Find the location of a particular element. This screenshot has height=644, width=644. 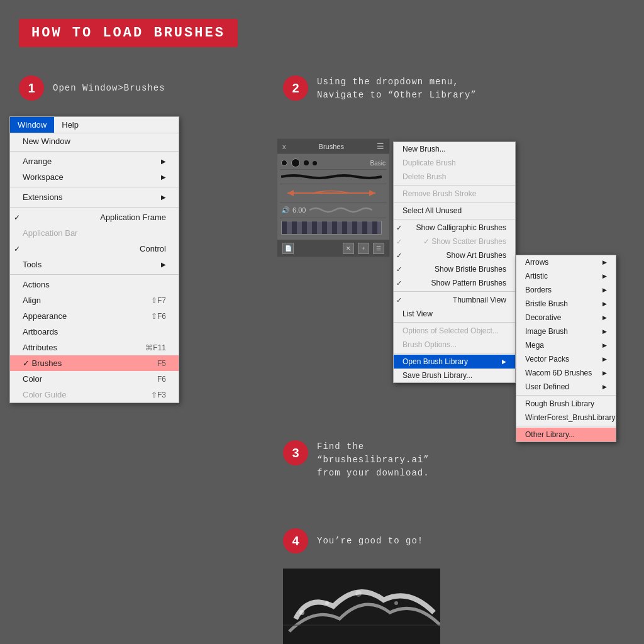

title-banner: HOW TO LOAD BRUSHES is located at coordinates (128, 33).